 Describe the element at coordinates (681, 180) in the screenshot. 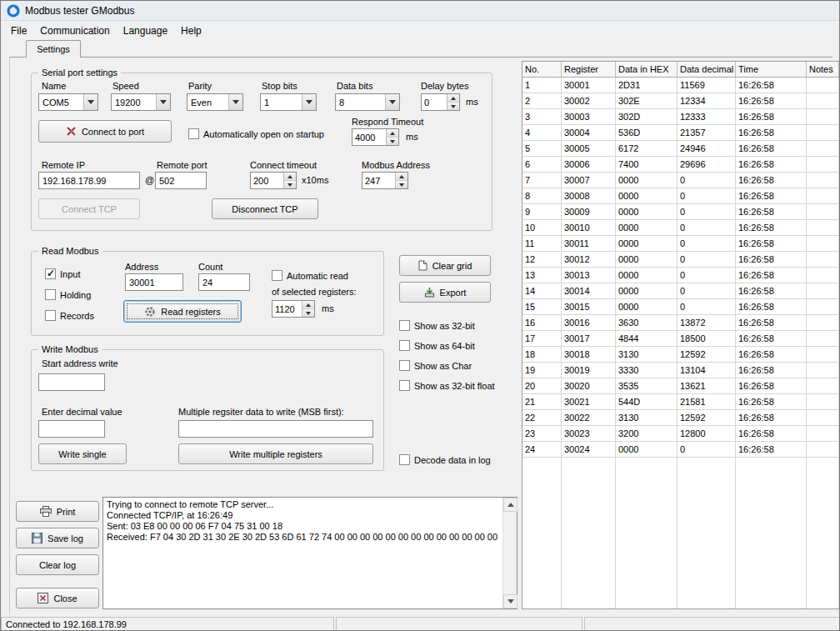

I see `table-row: 7300070000016:26:58` at that location.